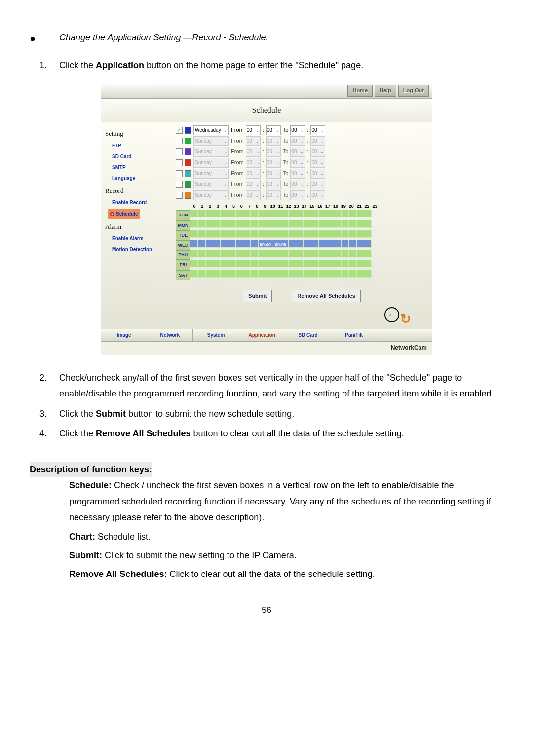 This screenshot has height=756, width=533. What do you see at coordinates (298, 163) in the screenshot?
I see `to-hour: 00⌄` at bounding box center [298, 163].